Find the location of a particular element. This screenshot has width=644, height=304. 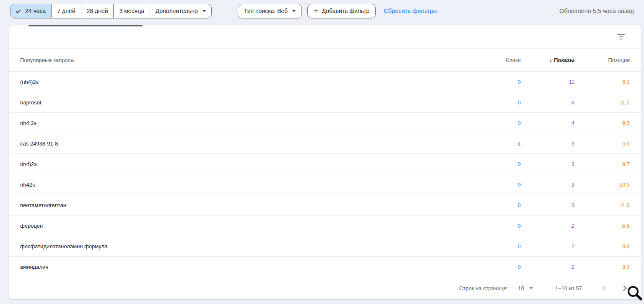

column-header-impressions: ↓Показы is located at coordinates (548, 60).